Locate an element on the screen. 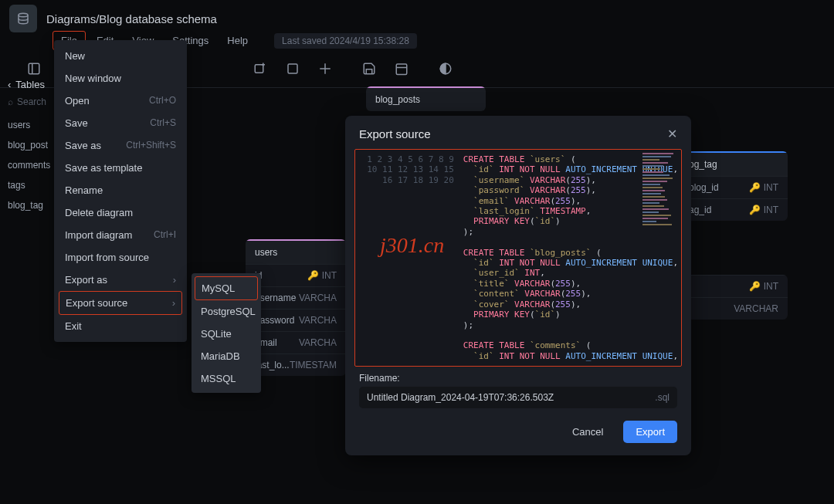  shape-icon is located at coordinates (293, 69).